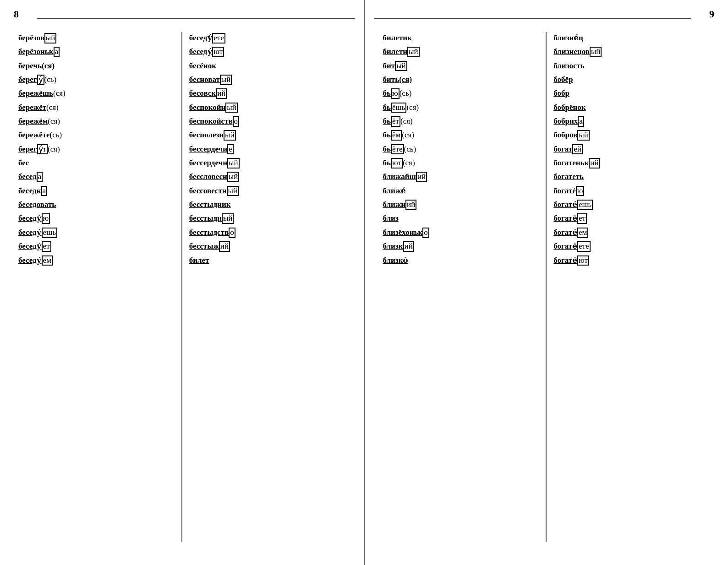 The image size is (728, 565). Describe the element at coordinates (182, 287) in the screenshot. I see `column-divider` at that location.